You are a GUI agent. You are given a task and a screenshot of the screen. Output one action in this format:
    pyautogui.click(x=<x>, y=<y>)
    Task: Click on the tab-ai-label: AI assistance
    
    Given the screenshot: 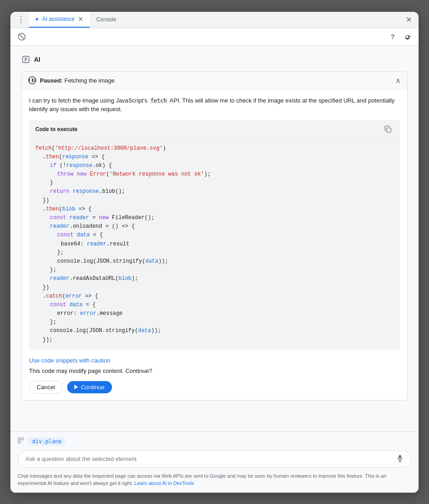 What is the action you would take?
    pyautogui.click(x=58, y=19)
    